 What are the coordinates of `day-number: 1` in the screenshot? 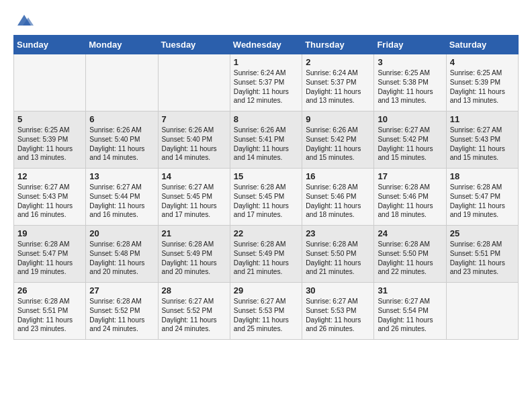 It's located at (266, 62).